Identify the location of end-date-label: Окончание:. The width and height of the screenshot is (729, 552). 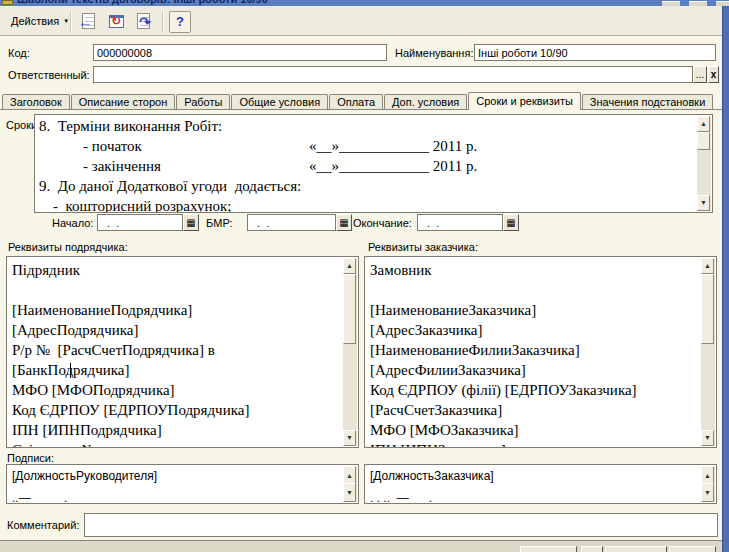
(382, 223).